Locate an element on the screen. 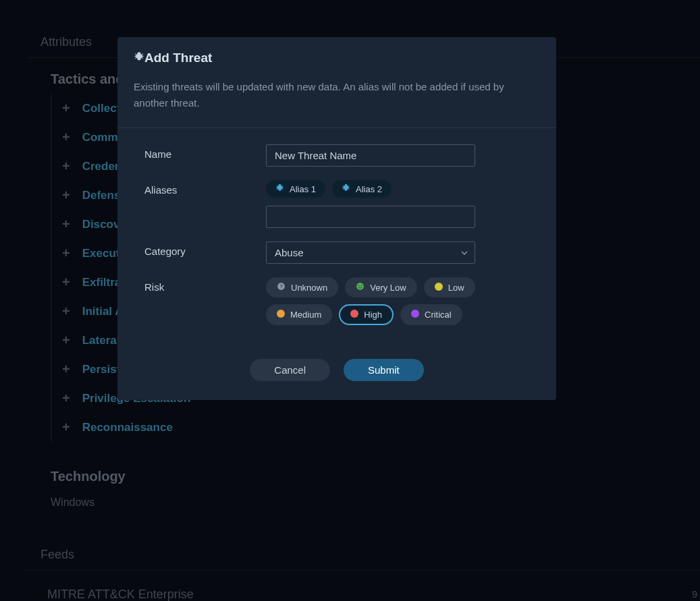 The width and height of the screenshot is (700, 601). form-row-aliases: Aliases Alias 1 Alias 2 is located at coordinates (337, 204).